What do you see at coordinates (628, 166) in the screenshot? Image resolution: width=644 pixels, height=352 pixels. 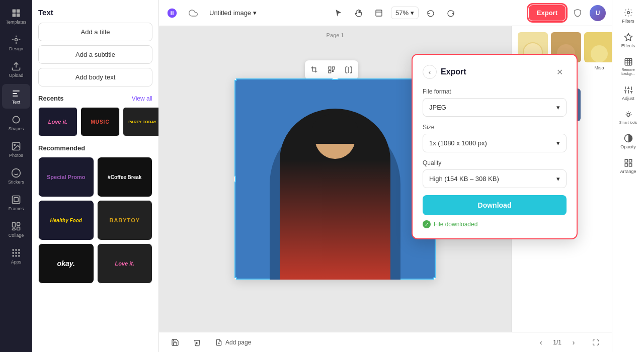 I see `arrange-button: Arrange` at bounding box center [628, 166].